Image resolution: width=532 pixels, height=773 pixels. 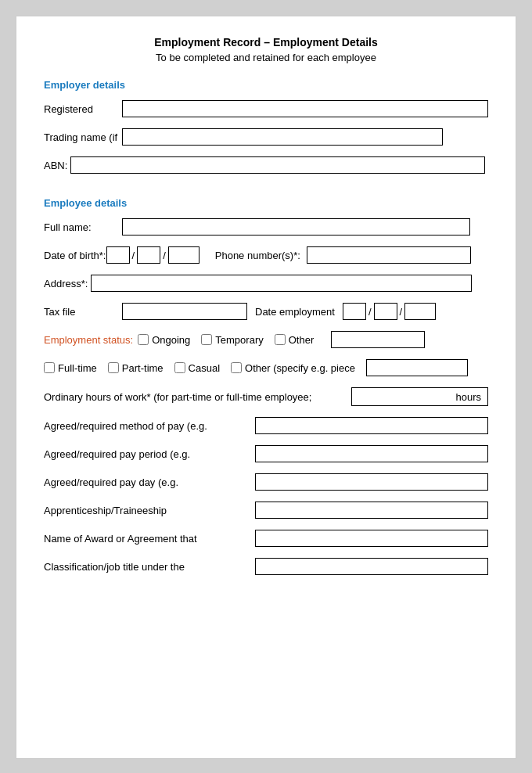 What do you see at coordinates (266, 203) in the screenshot?
I see `employee-heading: Employee details` at bounding box center [266, 203].